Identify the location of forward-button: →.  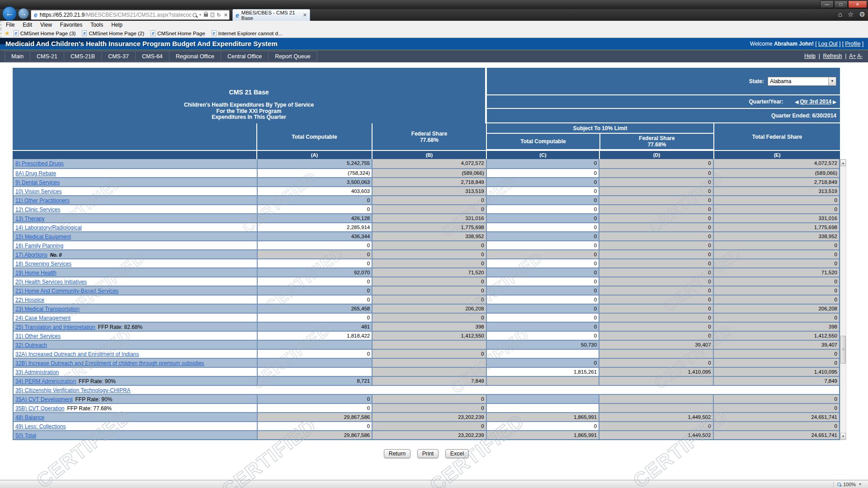
(24, 14).